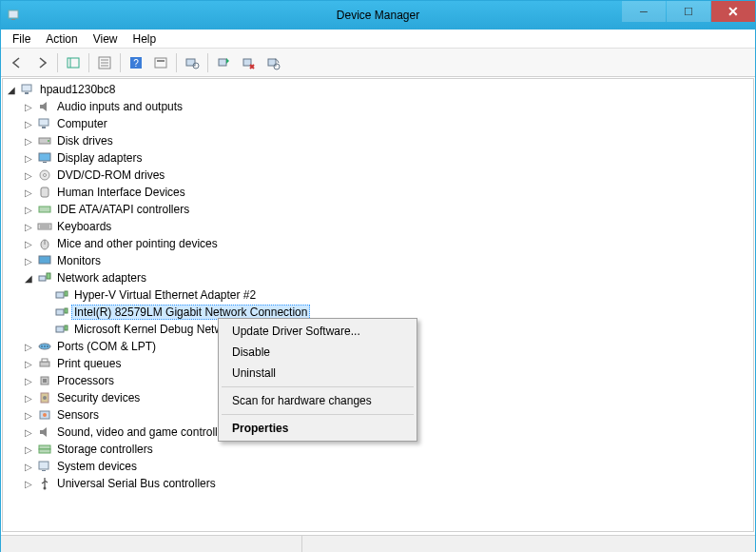 The height and width of the screenshot is (552, 756). What do you see at coordinates (386, 192) in the screenshot?
I see `tree-category: ▷Human Interface Devices` at bounding box center [386, 192].